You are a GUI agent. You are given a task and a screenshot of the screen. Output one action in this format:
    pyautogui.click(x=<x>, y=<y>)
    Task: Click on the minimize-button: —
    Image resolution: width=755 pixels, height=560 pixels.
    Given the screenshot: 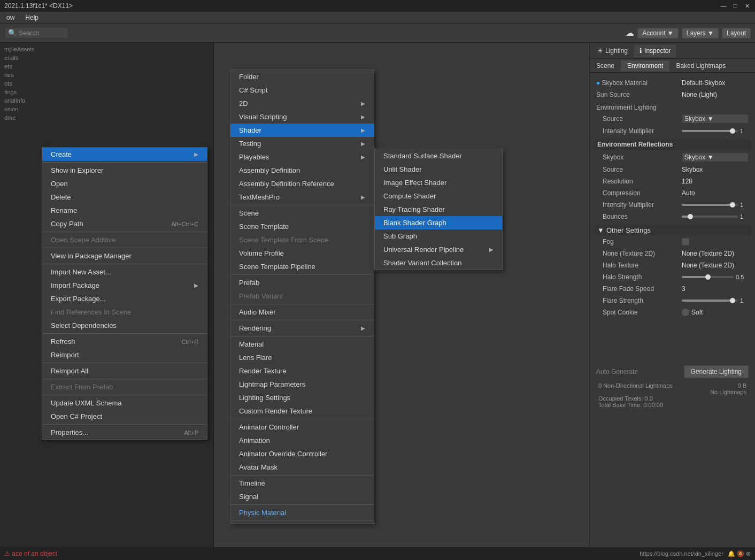 What is the action you would take?
    pyautogui.click(x=723, y=6)
    